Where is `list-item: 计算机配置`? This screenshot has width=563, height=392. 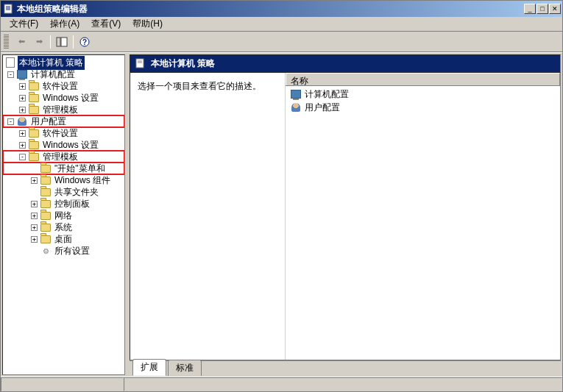 list-item: 计算机配置 is located at coordinates (422, 94).